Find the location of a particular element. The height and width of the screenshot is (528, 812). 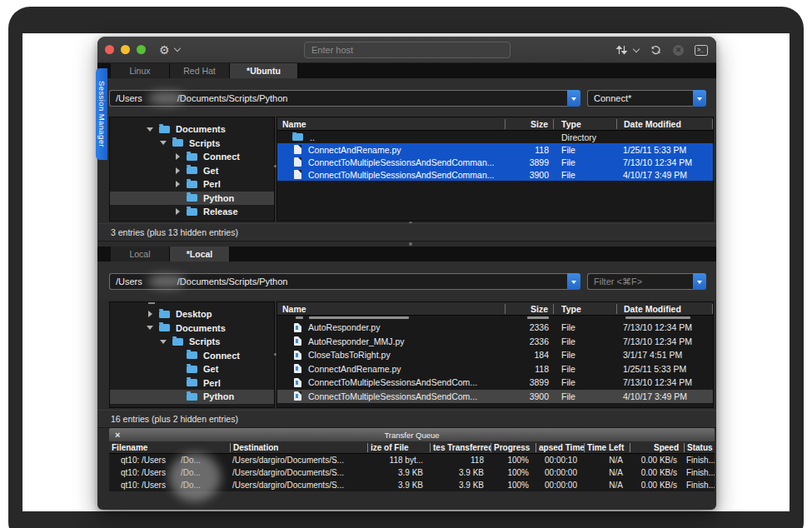

local-path-text: /Users/Documents/Scripts/Python is located at coordinates (338, 281).